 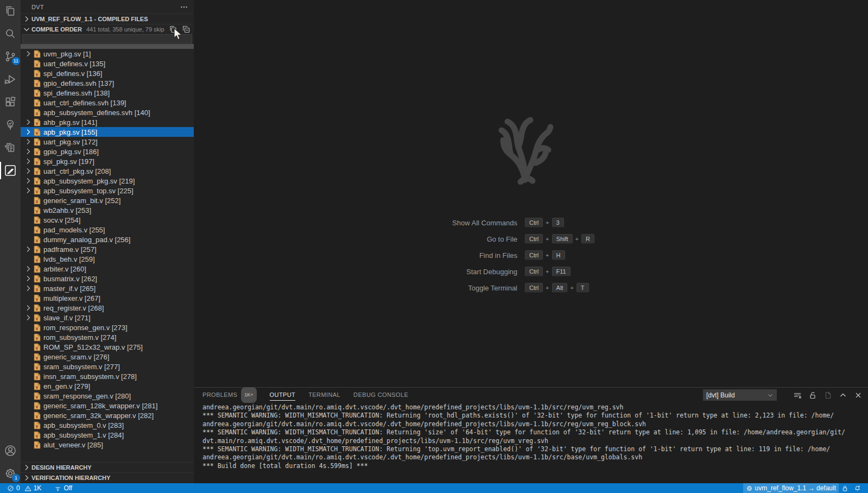 I want to click on tree-item-generic_sram_bit.v: vgeneric_sram_bit.v [252], so click(x=107, y=200).